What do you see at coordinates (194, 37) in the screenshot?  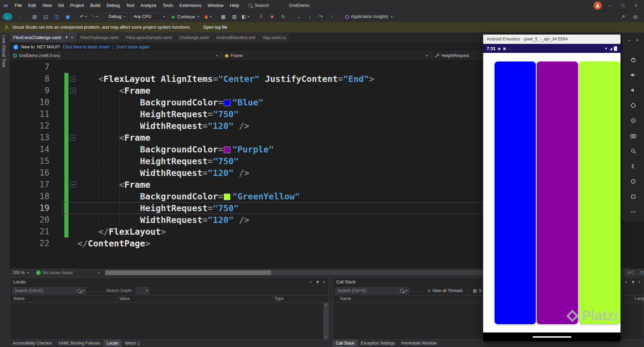 I see `tab-challenge-xaml: Challenge.xaml` at bounding box center [194, 37].